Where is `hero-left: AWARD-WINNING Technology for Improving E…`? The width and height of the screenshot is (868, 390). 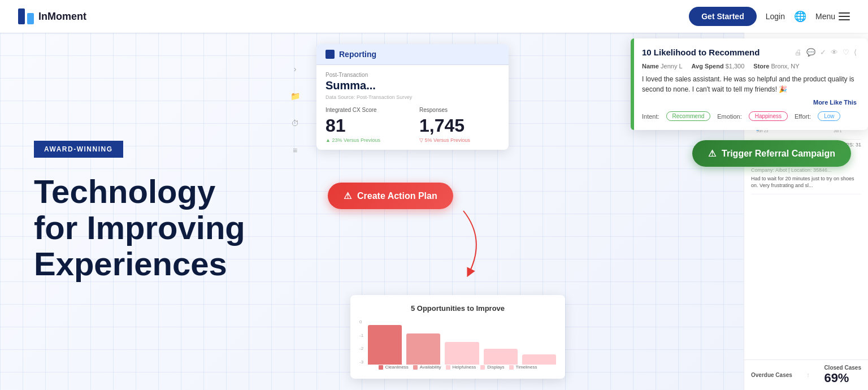 hero-left: AWARD-WINNING Technology for Improving E… is located at coordinates (164, 211).